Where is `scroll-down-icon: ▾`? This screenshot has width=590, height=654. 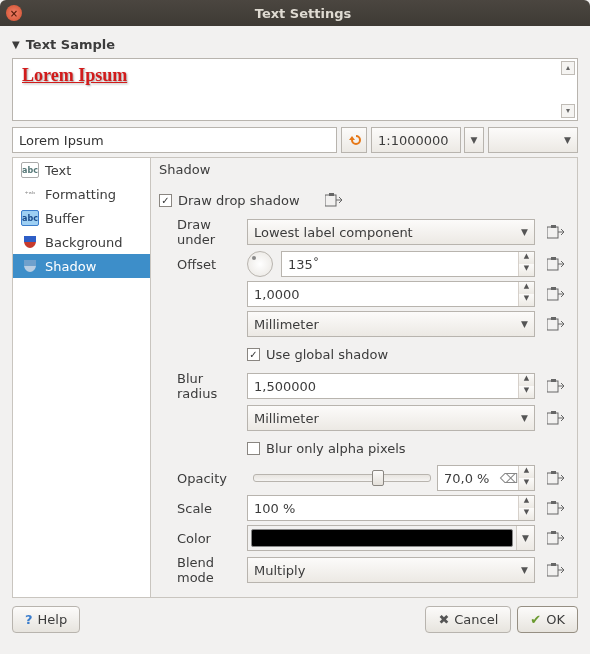 scroll-down-icon: ▾ is located at coordinates (568, 111).